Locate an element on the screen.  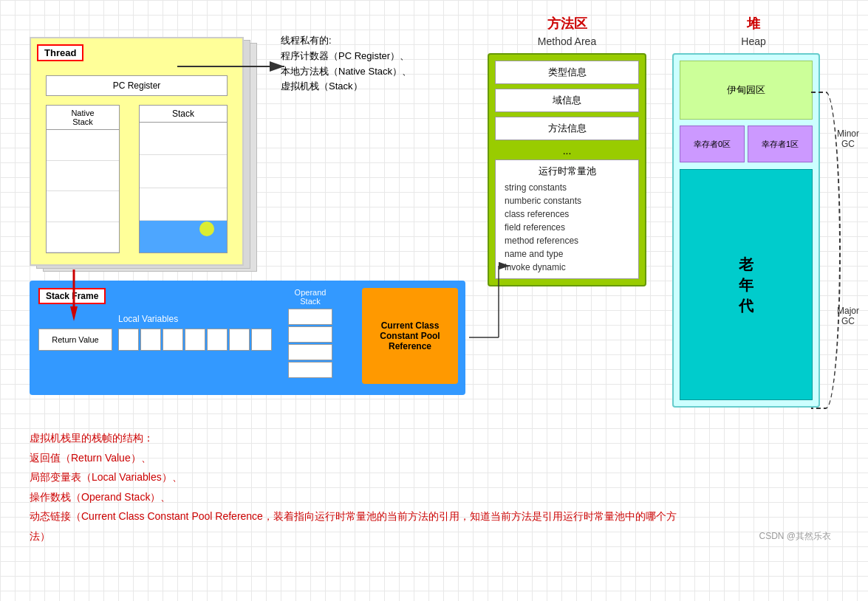
survivor-0: 幸存者0区 is located at coordinates (712, 144).